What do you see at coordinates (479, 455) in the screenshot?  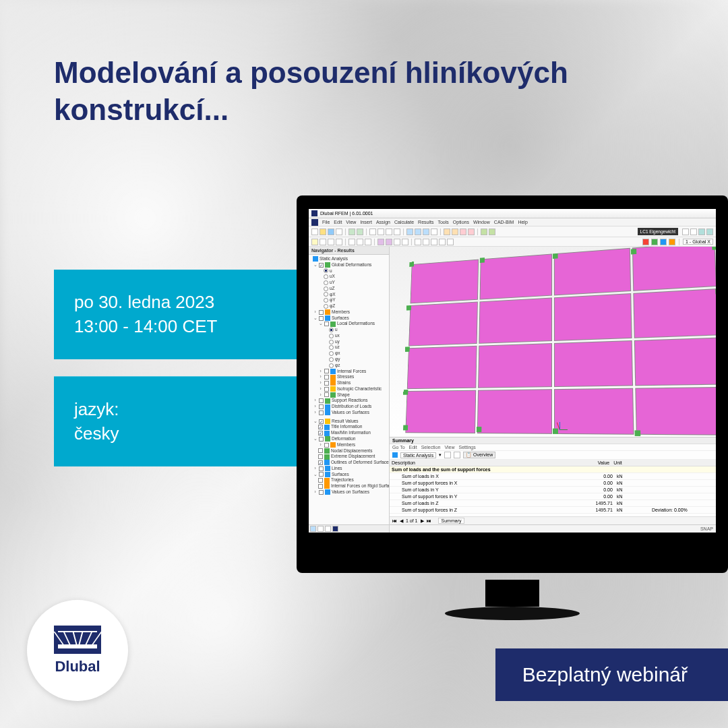 I see `summary-tab-overview: 📋 Overview` at bounding box center [479, 455].